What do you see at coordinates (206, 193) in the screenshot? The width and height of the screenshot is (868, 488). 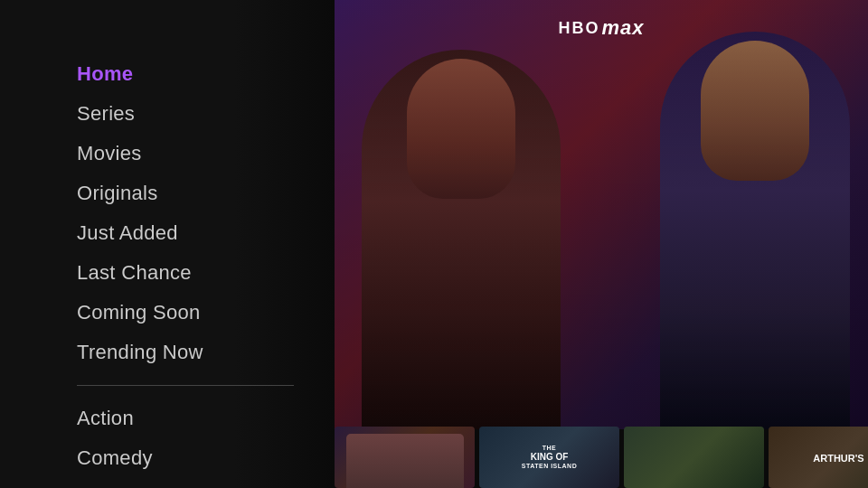 I see `sidebar-item-originals: Originals` at bounding box center [206, 193].